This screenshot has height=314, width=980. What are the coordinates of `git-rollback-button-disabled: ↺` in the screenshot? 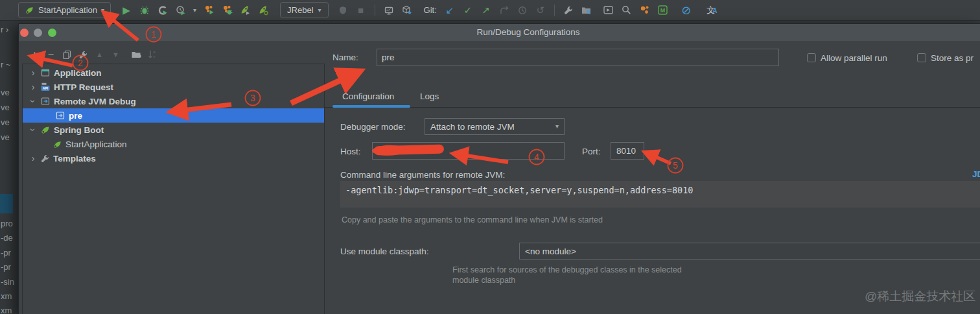 It's located at (541, 10).